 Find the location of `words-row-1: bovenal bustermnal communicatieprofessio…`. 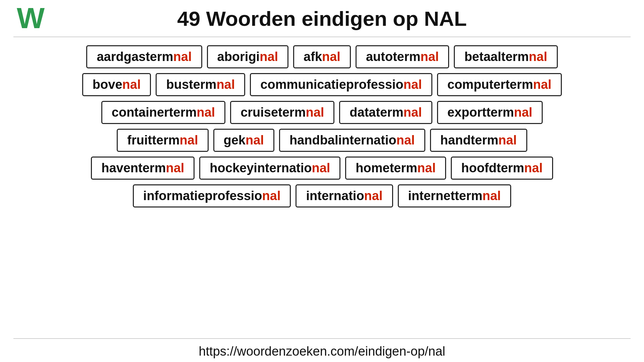

words-row-1: bovenal bustermnal communicatieprofessio… is located at coordinates (322, 84).